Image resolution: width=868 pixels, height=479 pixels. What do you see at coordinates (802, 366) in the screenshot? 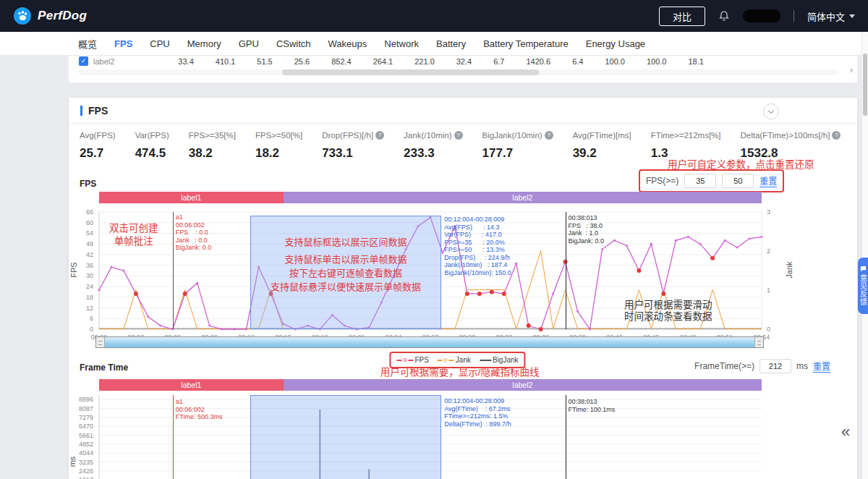
I see `frametime-unit: ms` at bounding box center [802, 366].